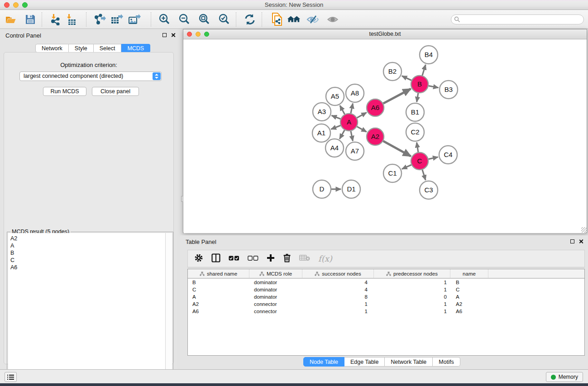  I want to click on tab-select: Select, so click(108, 48).